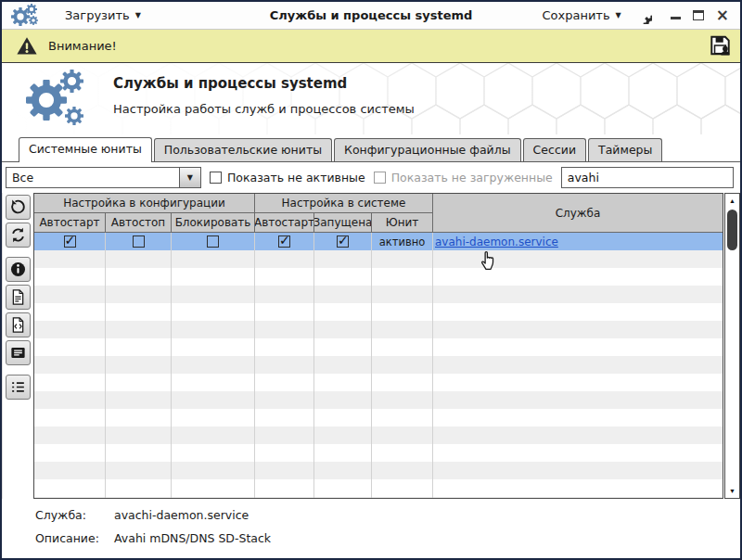  Describe the element at coordinates (19, 352) in the screenshot. I see `list-view-icon` at that location.